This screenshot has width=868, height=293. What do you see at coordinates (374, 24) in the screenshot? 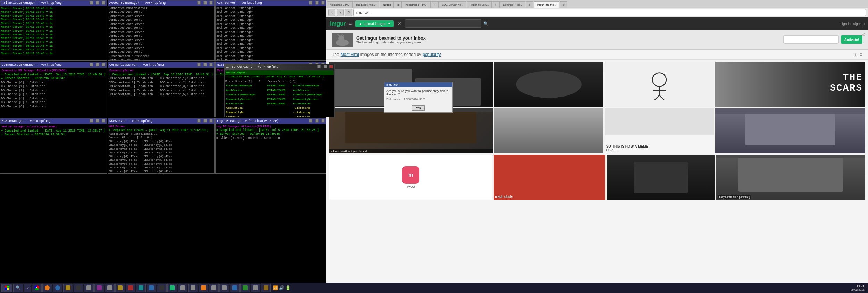
I see `upload-images-button: ▲ upload images ▼` at bounding box center [374, 24].